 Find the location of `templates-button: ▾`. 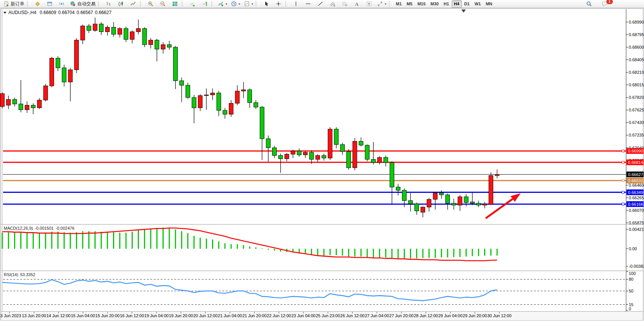

templates-button: ▾ is located at coordinates (248, 4).